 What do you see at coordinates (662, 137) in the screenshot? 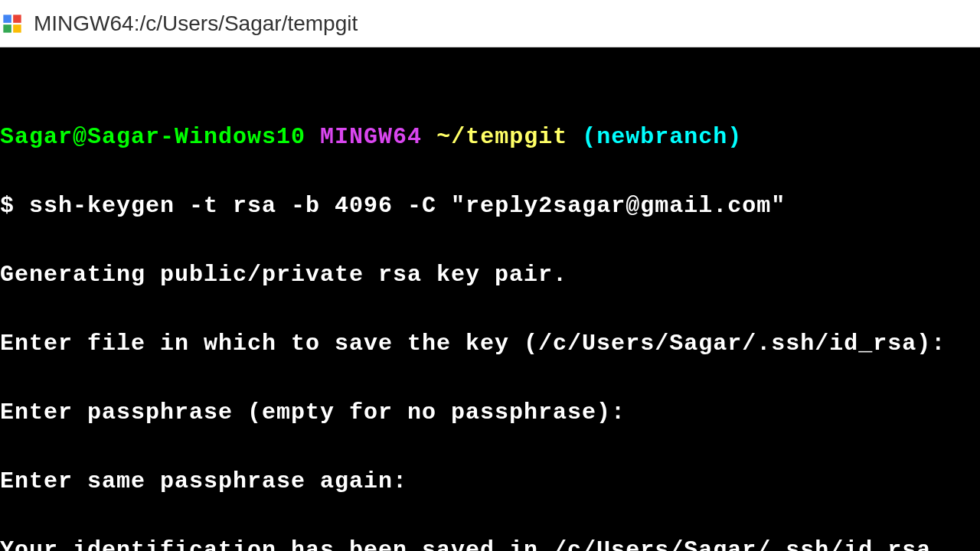
I see `prompt-branch: (newbranch)` at bounding box center [662, 137].